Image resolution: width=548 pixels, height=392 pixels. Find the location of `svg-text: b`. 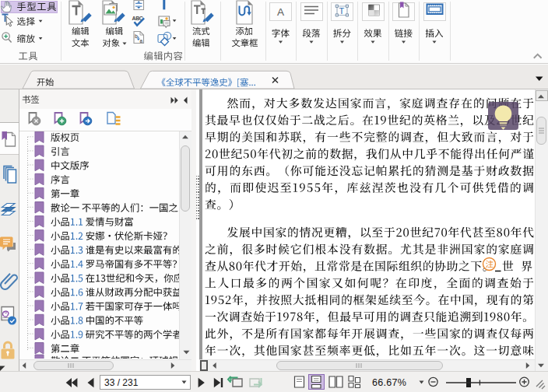

svg-text: b is located at coordinates (136, 36).